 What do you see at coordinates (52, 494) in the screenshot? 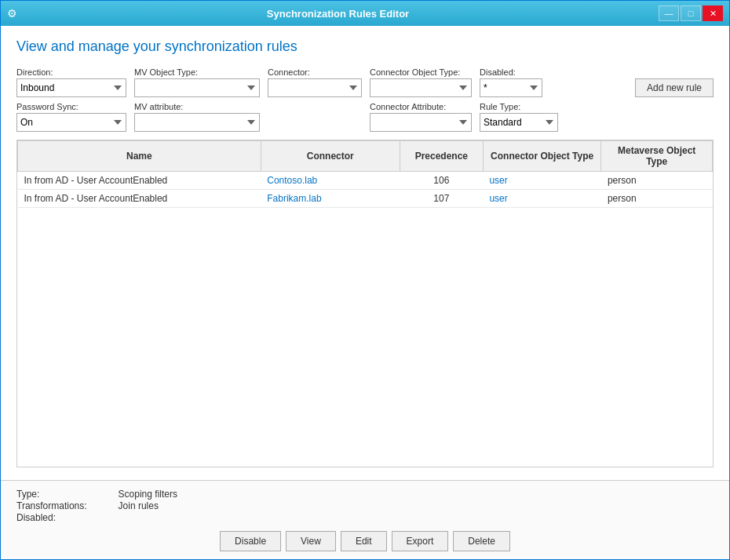
I see `type-label: Type:` at bounding box center [52, 494].